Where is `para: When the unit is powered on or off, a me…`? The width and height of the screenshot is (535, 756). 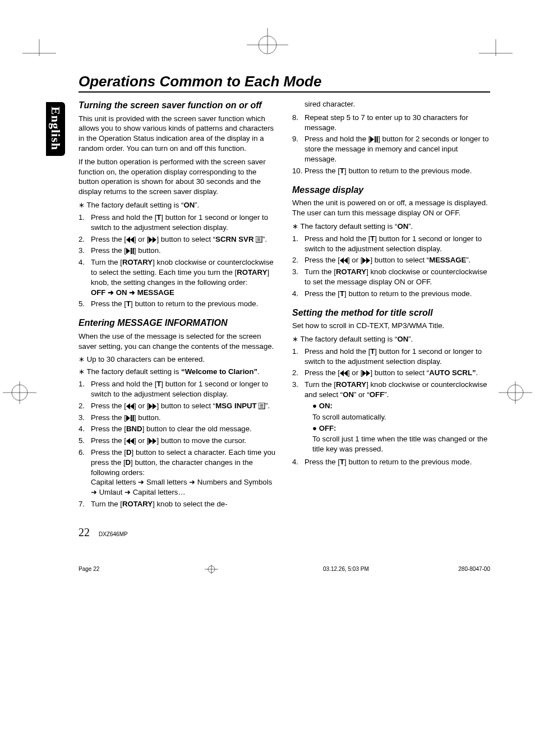 para: When the unit is powered on or off, a me… is located at coordinates (391, 208).